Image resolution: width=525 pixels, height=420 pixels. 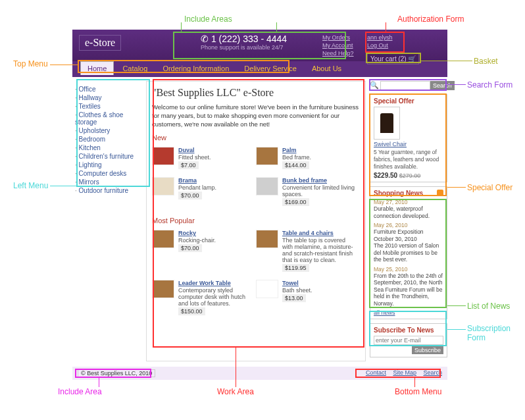 What do you see at coordinates (109, 118) in the screenshot?
I see `left-menu-item: Clothes & shoe storage` at bounding box center [109, 118].